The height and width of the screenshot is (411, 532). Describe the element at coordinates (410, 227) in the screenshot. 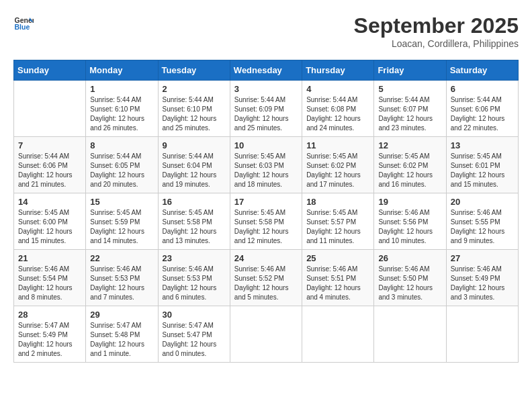

I see `day-info: Sunrise: 5:46 AM Sunset: 5:56 PM Dayligh…` at that location.